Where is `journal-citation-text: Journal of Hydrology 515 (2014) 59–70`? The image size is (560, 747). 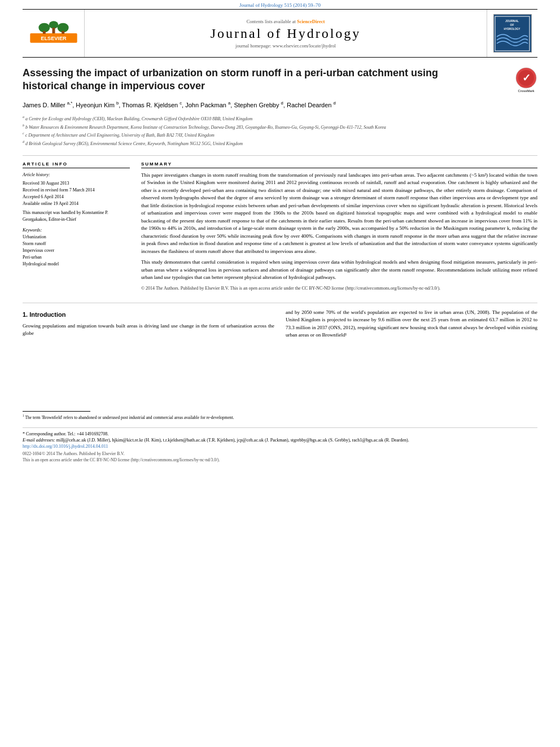 journal-citation-text: Journal of Hydrology 515 (2014) 59–70 is located at coordinates (280, 5).